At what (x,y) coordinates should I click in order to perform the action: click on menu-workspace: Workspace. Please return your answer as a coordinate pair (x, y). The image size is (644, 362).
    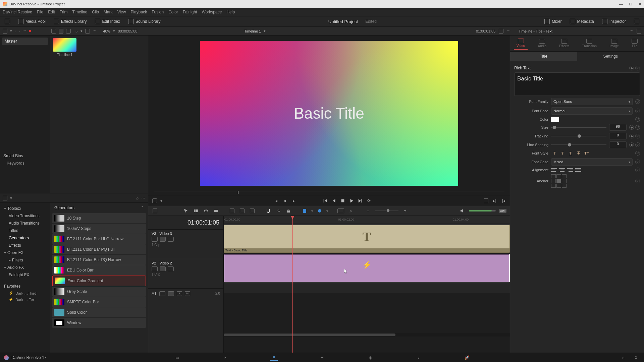
    Looking at the image, I should click on (212, 12).